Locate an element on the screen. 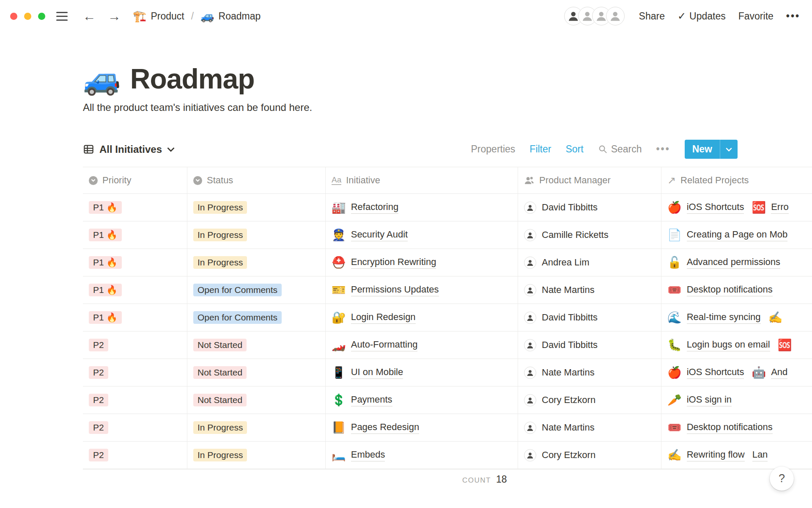 Image resolution: width=812 pixels, height=508 pixels. initiative-page-link: Permissions Updates is located at coordinates (395, 290).